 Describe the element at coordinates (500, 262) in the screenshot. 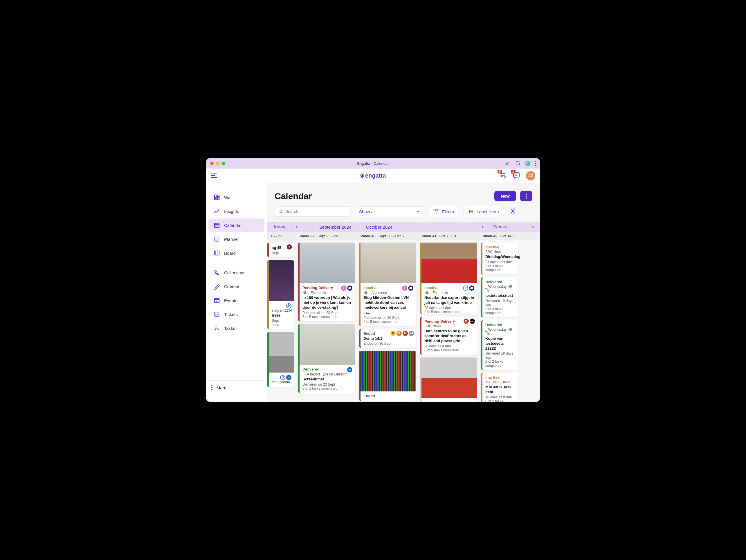

I see `card-meta: 21 days past due` at that location.